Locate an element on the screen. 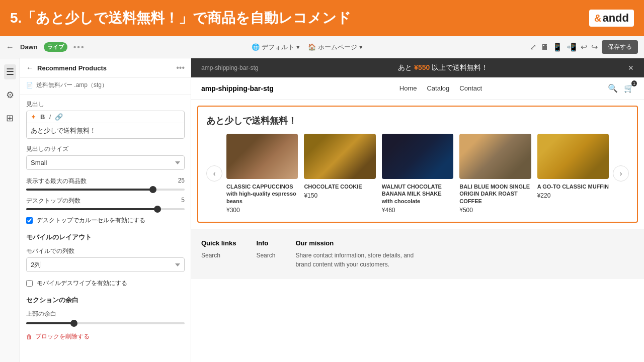 This screenshot has width=644, height=362. cart-icon: 🛒1 is located at coordinates (629, 88).